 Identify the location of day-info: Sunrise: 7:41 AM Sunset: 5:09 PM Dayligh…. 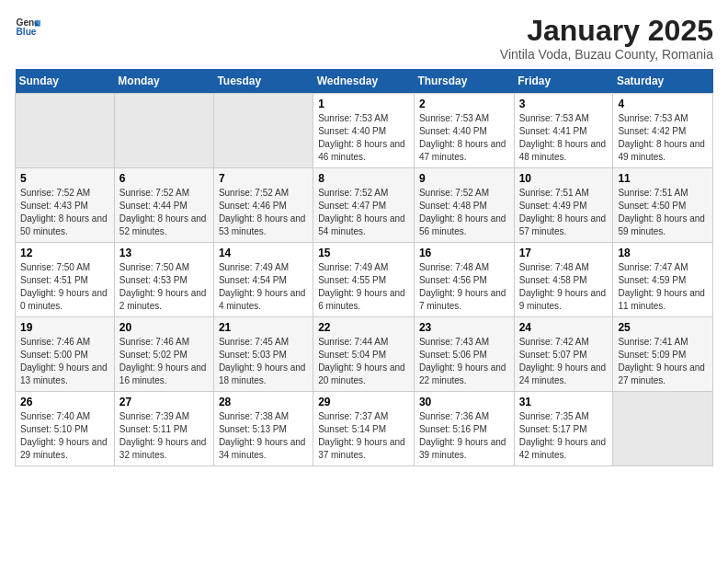
(663, 362).